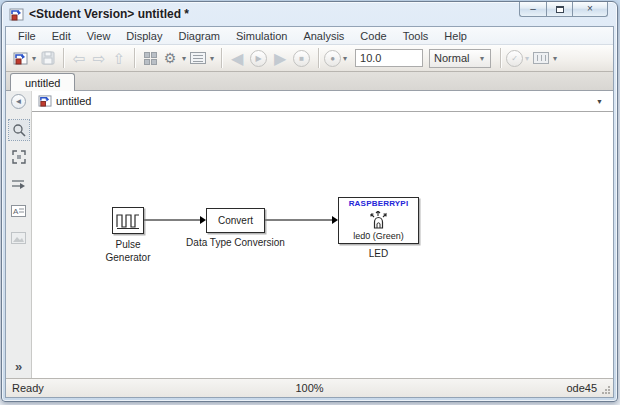 This screenshot has height=405, width=620. I want to click on led-block-header: RASPBERRYPI, so click(379, 204).